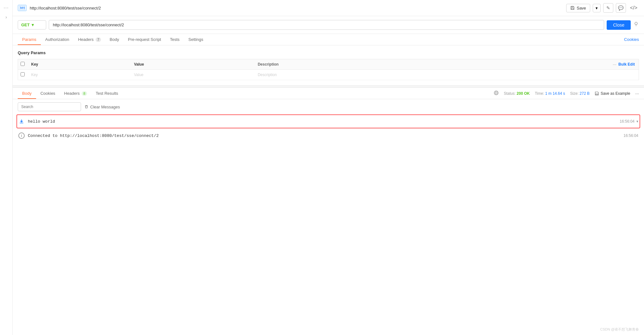 The height and width of the screenshot is (335, 644). What do you see at coordinates (578, 8) in the screenshot?
I see `save-button: Save` at bounding box center [578, 8].